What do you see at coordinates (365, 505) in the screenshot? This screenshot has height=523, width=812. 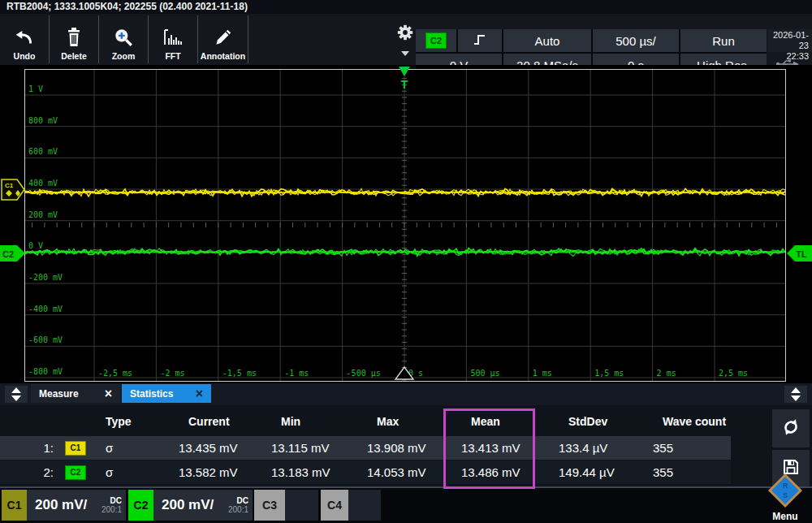 I see `channel4-settings-cell` at bounding box center [365, 505].